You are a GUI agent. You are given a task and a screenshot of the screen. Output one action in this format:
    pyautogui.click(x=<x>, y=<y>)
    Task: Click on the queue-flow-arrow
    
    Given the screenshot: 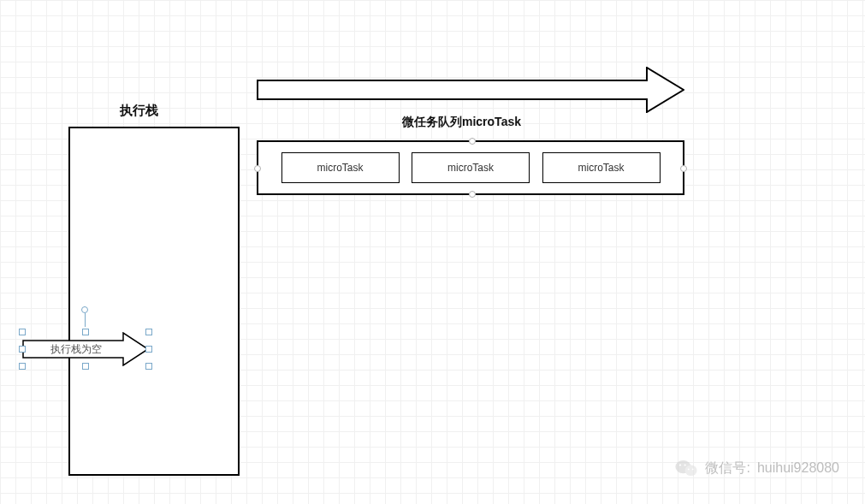 What is the action you would take?
    pyautogui.click(x=471, y=90)
    